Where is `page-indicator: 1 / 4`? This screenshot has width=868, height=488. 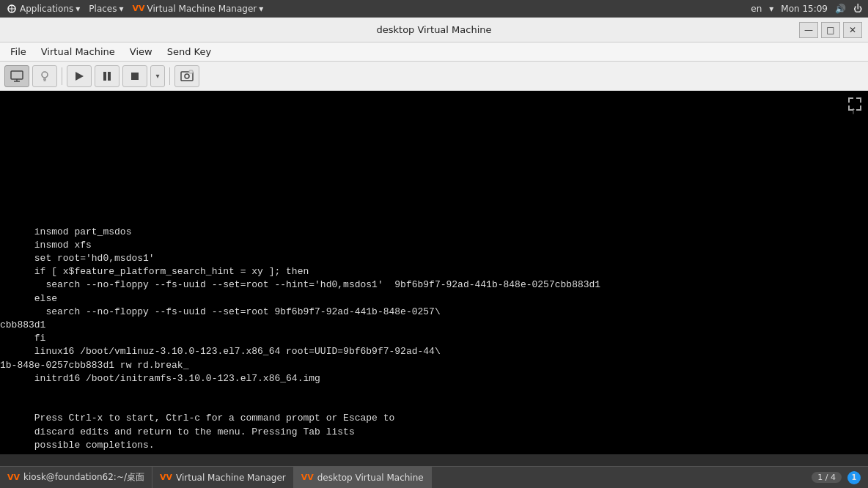 page-indicator: 1 / 4 is located at coordinates (827, 478).